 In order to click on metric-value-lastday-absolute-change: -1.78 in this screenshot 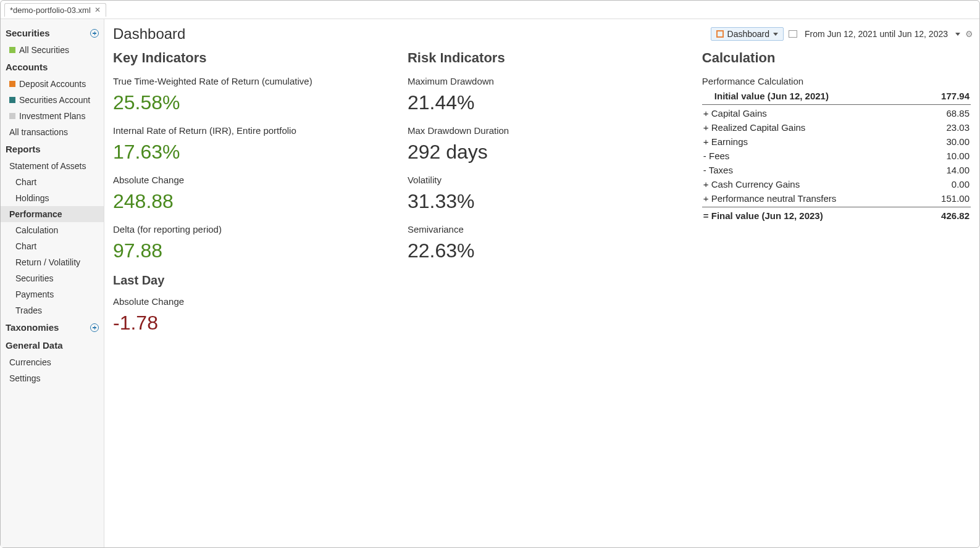, I will do `click(254, 323)`.